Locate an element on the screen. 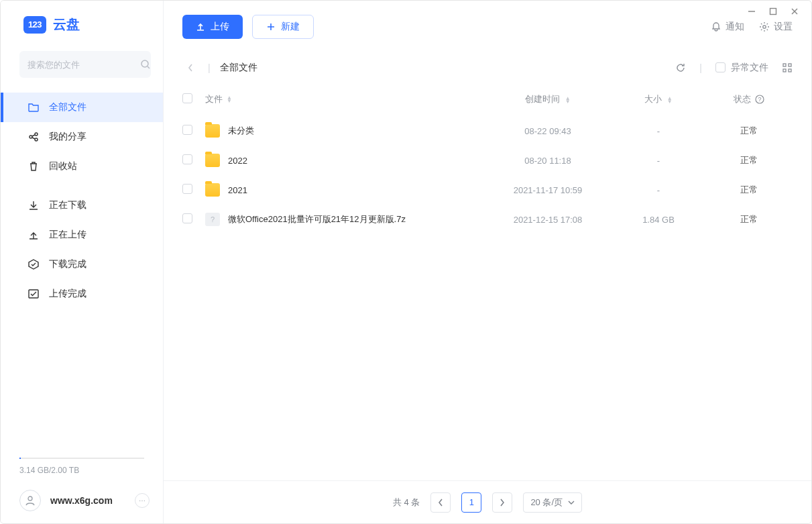 This screenshot has height=524, width=812. file-row: 20212021-11-17 10:59-正常 is located at coordinates (487, 190).